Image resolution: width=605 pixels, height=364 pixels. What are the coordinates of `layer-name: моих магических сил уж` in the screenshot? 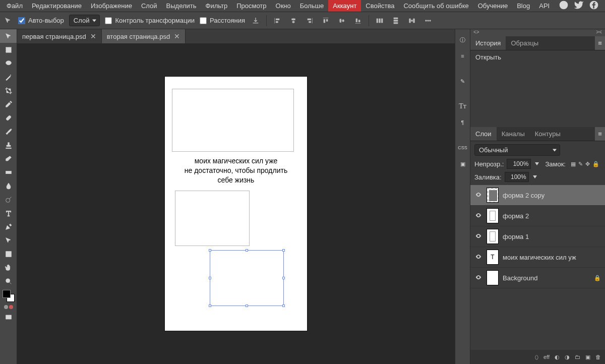 It's located at (539, 257).